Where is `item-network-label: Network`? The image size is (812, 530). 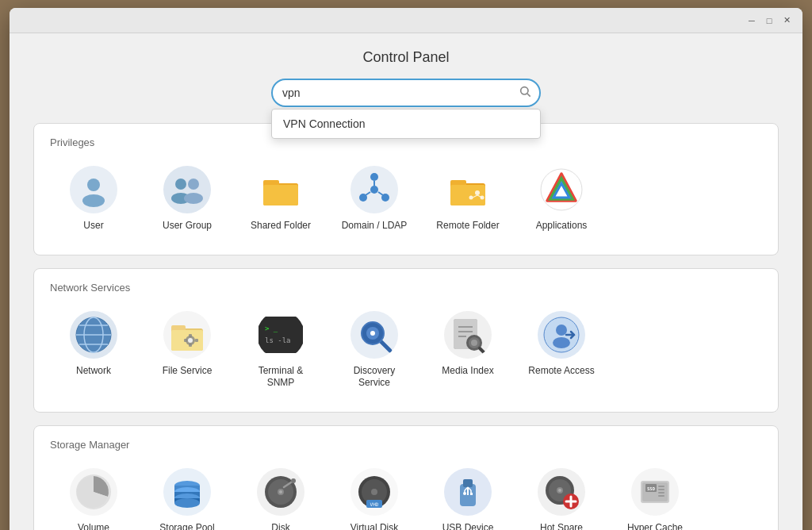
item-network-label: Network is located at coordinates (94, 371).